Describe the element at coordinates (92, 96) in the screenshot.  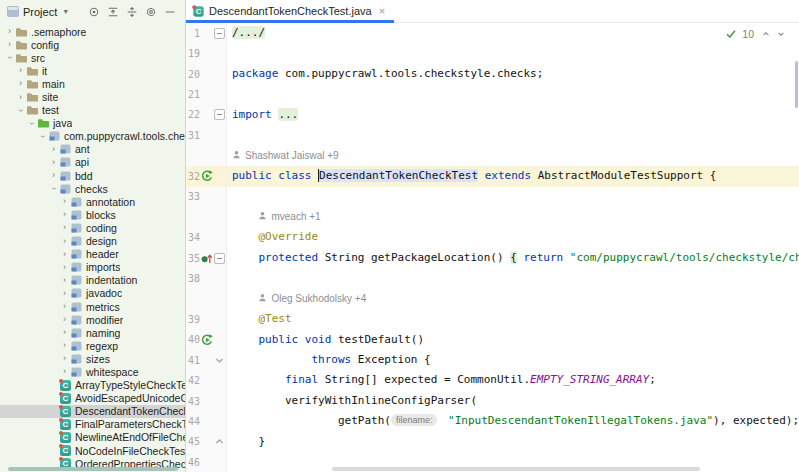
I see `tree-item-site: ›site` at that location.